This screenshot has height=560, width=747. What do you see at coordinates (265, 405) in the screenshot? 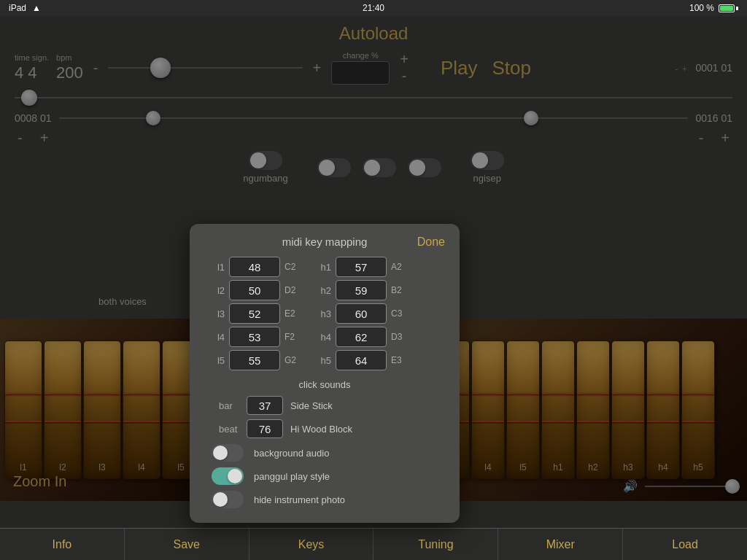
I see `bar-input` at bounding box center [265, 405].